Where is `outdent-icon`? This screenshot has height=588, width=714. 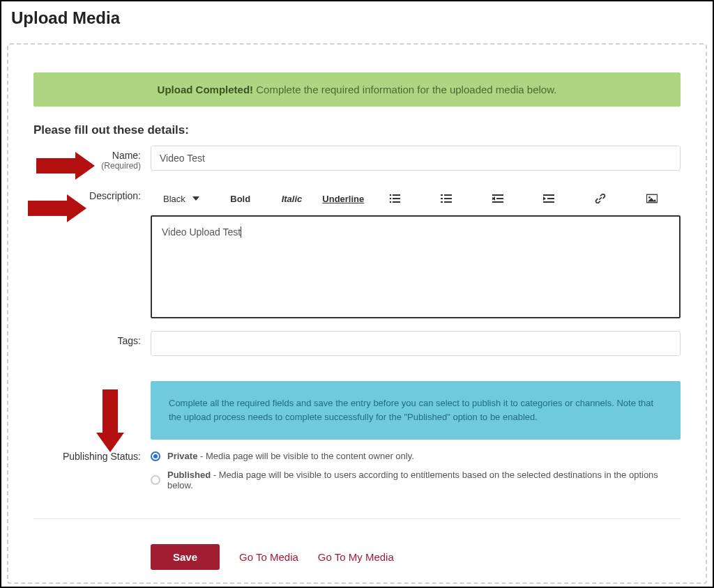
outdent-icon is located at coordinates (498, 199).